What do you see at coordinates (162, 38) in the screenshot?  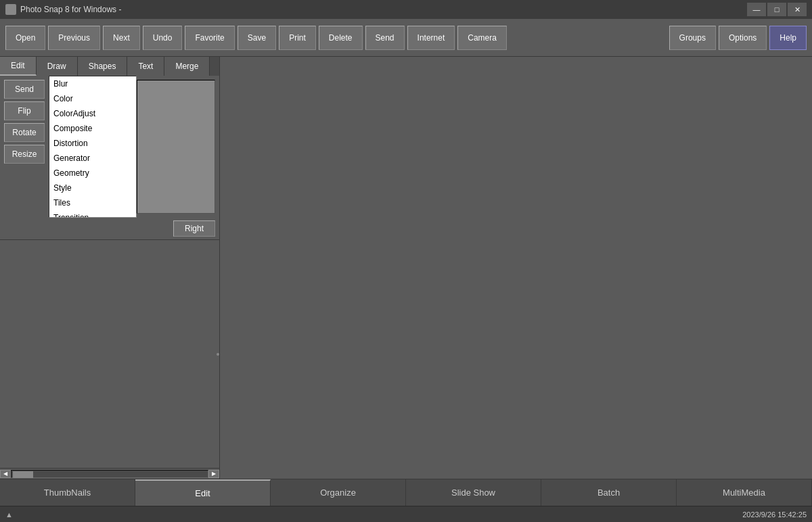 I see `undo-button: Undo` at bounding box center [162, 38].